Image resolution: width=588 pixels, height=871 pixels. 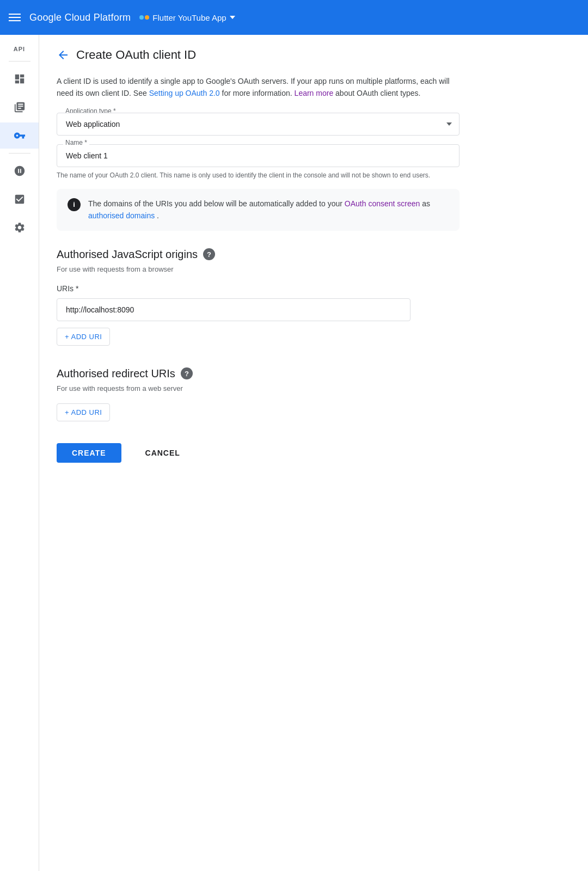 I want to click on project-dot-yellow, so click(x=147, y=17).